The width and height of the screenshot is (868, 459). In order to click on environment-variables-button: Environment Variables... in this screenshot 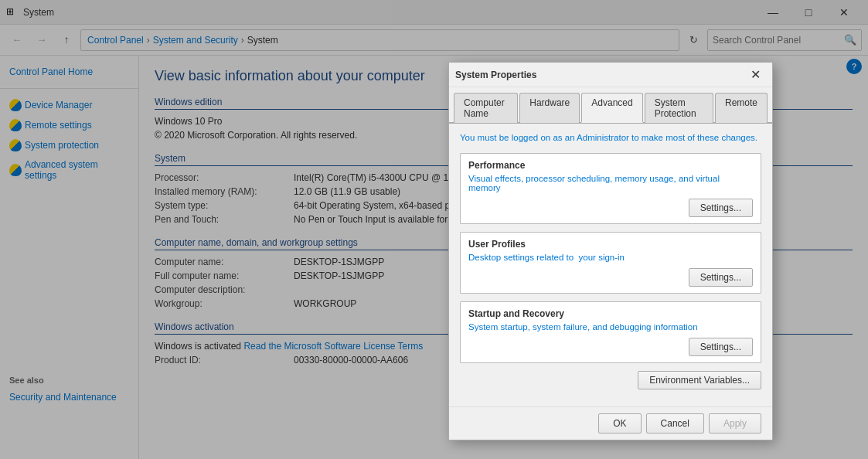, I will do `click(700, 380)`.